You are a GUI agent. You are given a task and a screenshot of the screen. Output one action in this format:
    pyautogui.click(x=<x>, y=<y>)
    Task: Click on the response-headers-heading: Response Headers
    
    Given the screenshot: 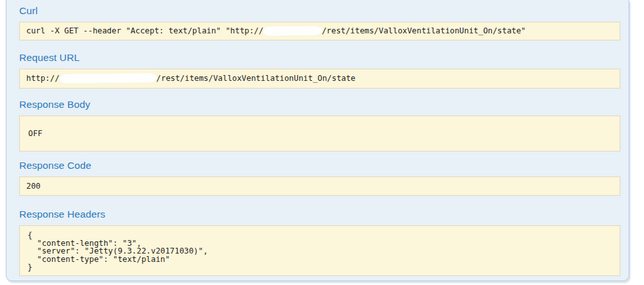 What is the action you would take?
    pyautogui.click(x=320, y=214)
    